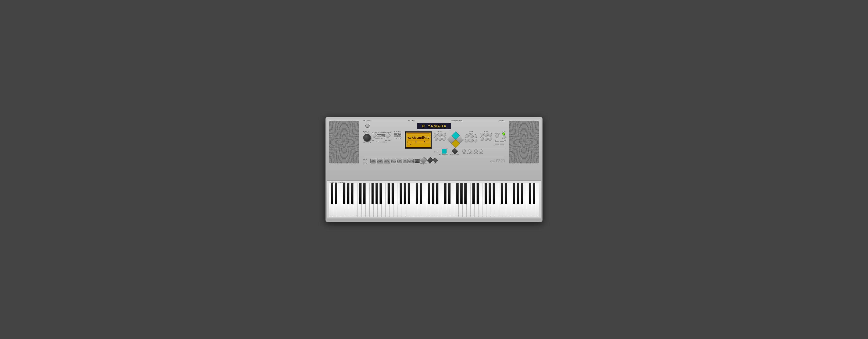 The image size is (868, 339). What do you see at coordinates (334, 182) in the screenshot?
I see `chord-type-label: CHORD TYPE ♩` at bounding box center [334, 182].